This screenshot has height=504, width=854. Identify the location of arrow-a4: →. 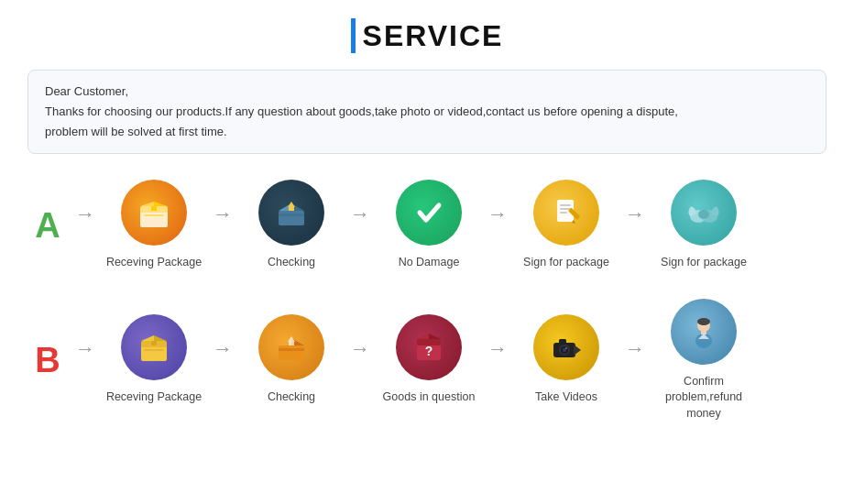
(635, 214).